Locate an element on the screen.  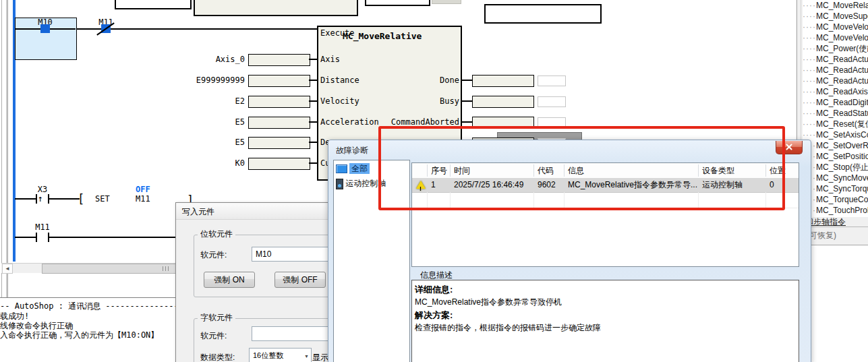
fb-out-pin: Busy is located at coordinates (418, 101).